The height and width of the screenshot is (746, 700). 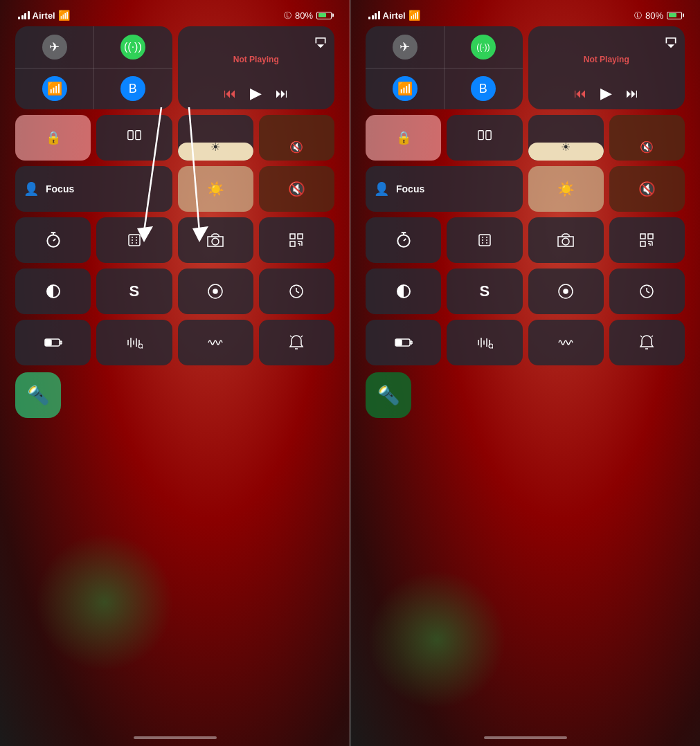 What do you see at coordinates (134, 343) in the screenshot?
I see `sound-recognition-left` at bounding box center [134, 343].